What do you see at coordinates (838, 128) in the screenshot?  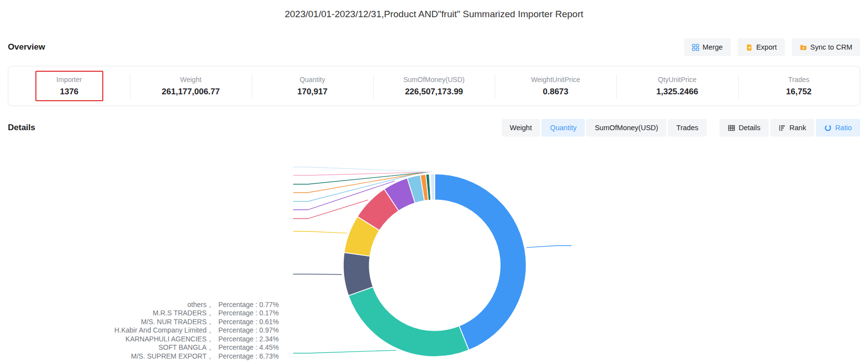 I see `view-tab-ratio: Ratio` at bounding box center [838, 128].